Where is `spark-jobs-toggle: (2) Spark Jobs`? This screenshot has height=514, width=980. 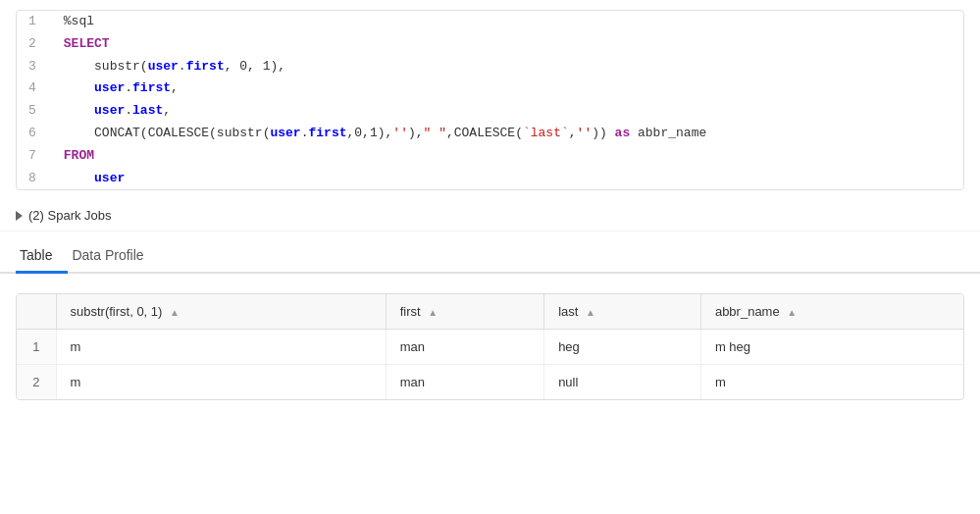 spark-jobs-toggle: (2) Spark Jobs is located at coordinates (490, 216).